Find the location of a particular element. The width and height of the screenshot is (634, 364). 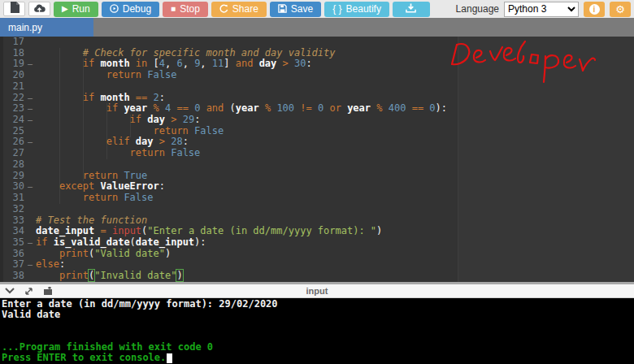

code-token: ( is located at coordinates (133, 242).